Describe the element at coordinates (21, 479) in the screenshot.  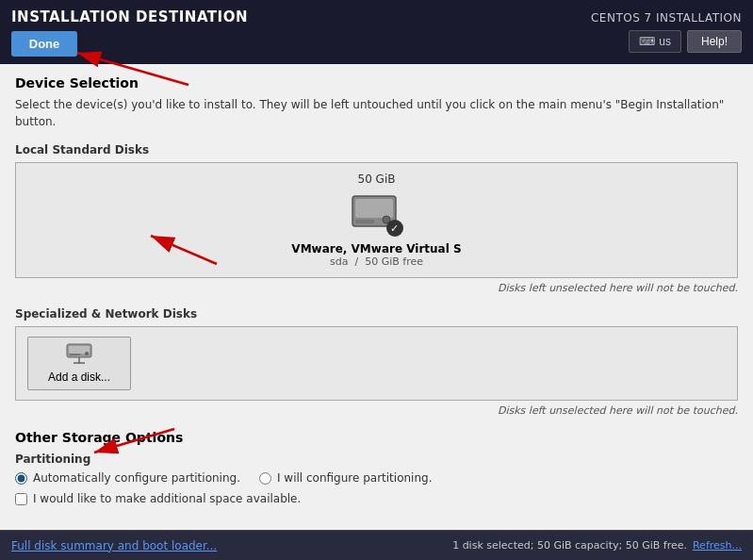
I see `auto-partition-radio` at that location.